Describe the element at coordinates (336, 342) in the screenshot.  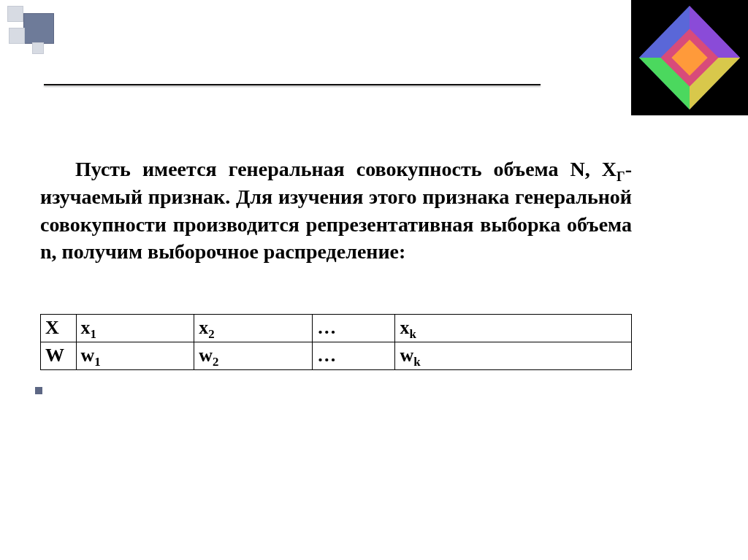
I see `distribution-table: X x1 x2 … xk W w1 w2 … wk` at that location.